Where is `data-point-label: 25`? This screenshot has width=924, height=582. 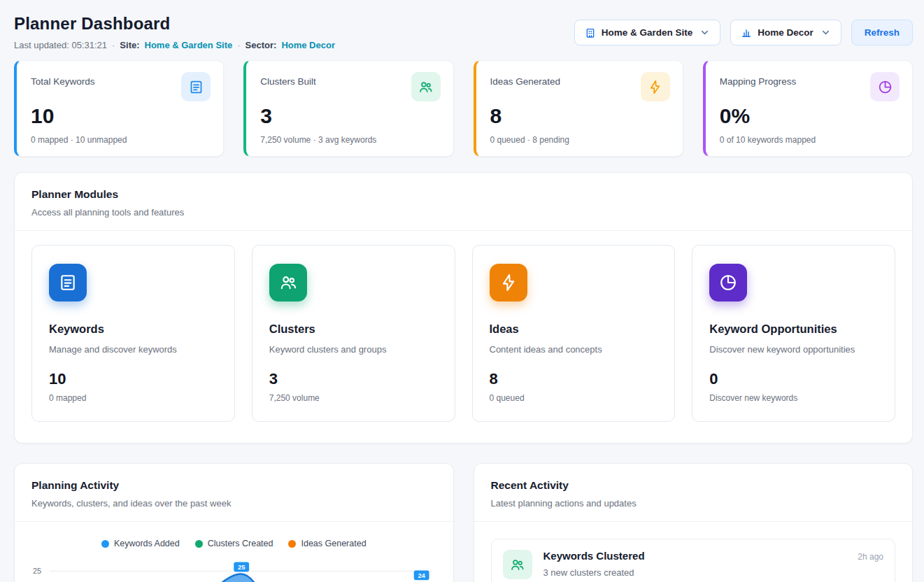 data-point-label: 25 is located at coordinates (242, 567).